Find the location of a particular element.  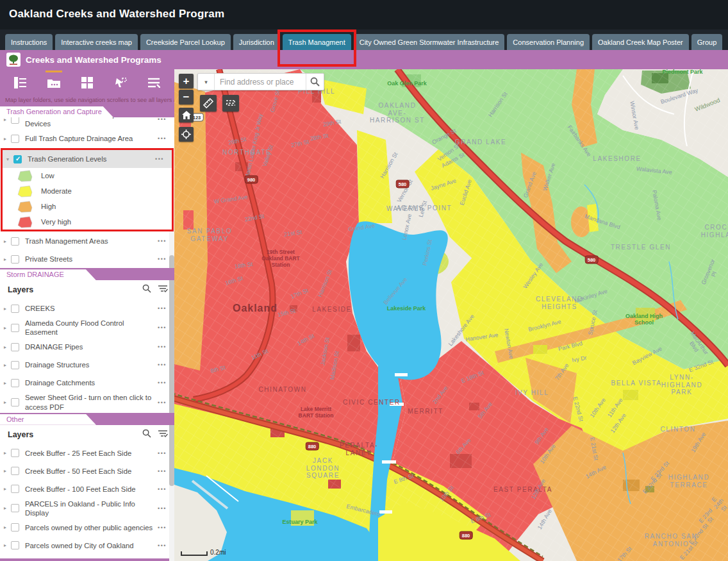

tab-jurisdiction: Jurisdiction is located at coordinates (256, 42).